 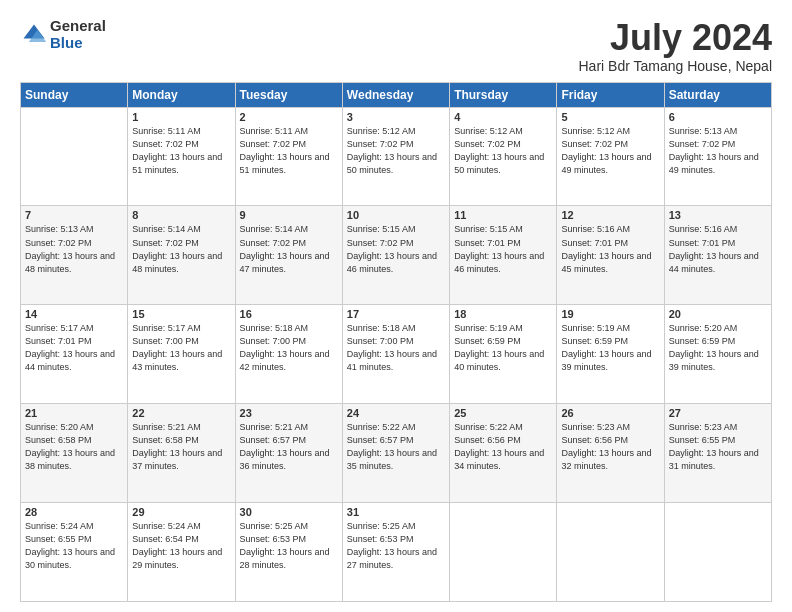 What do you see at coordinates (396, 46) in the screenshot?
I see `header: General Blue July 2024 Hari Bdr Tamang H…` at bounding box center [396, 46].